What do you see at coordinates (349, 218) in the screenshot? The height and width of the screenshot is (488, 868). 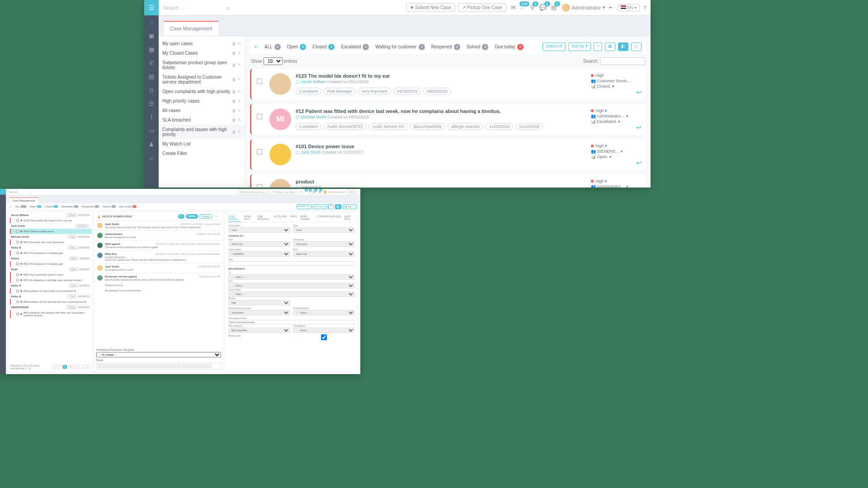 I see `form-tab: AUDIT TRAIL` at bounding box center [349, 218].